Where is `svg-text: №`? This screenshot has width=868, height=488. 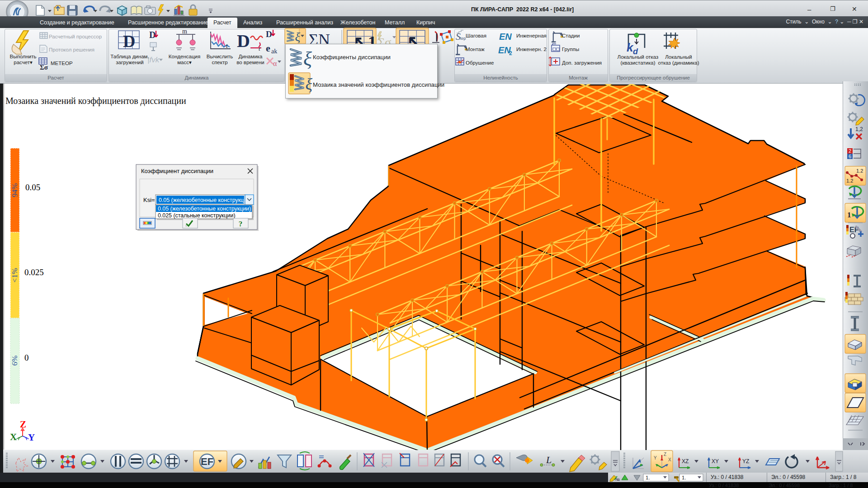 svg-text: № is located at coordinates (618, 479).